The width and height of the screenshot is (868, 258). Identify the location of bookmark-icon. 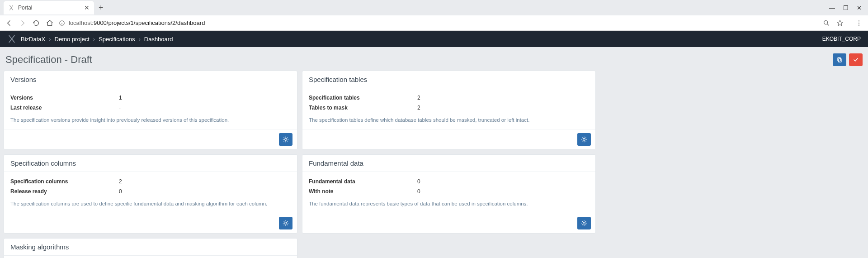
(840, 23).